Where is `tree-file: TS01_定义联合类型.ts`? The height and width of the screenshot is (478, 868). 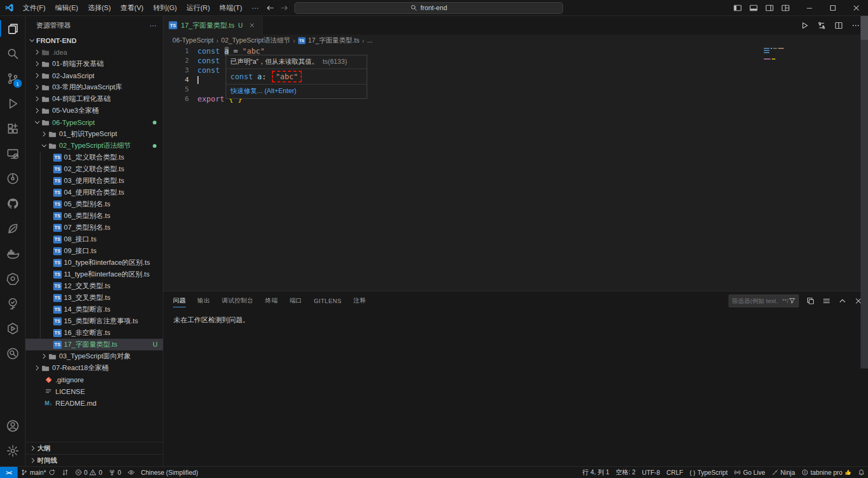 tree-file: TS01_定义联合类型.ts is located at coordinates (94, 157).